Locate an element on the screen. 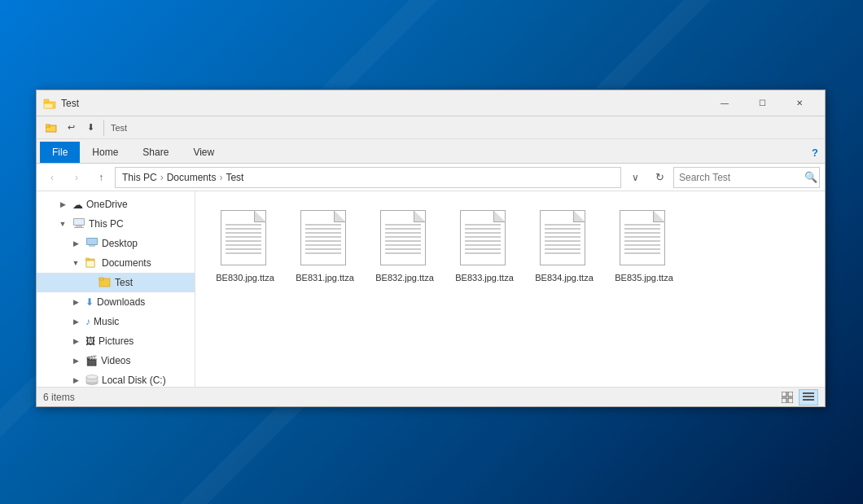  tab-view: View is located at coordinates (204, 152).